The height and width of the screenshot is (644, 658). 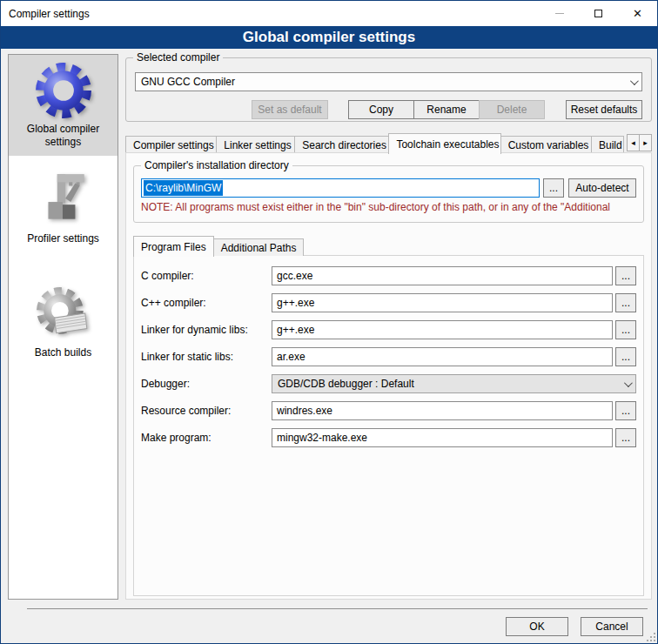 What do you see at coordinates (63, 200) in the screenshot?
I see `caliper-icon` at bounding box center [63, 200].